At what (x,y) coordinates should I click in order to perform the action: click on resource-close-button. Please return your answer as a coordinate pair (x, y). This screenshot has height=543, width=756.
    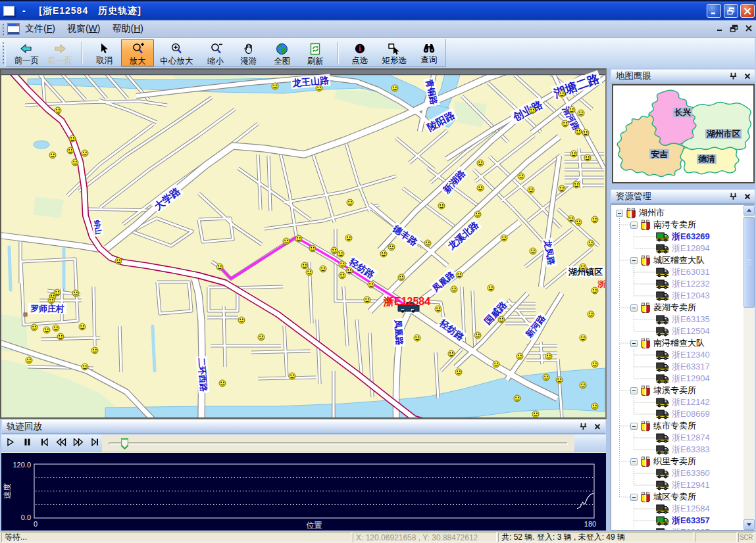
    Looking at the image, I should click on (747, 197).